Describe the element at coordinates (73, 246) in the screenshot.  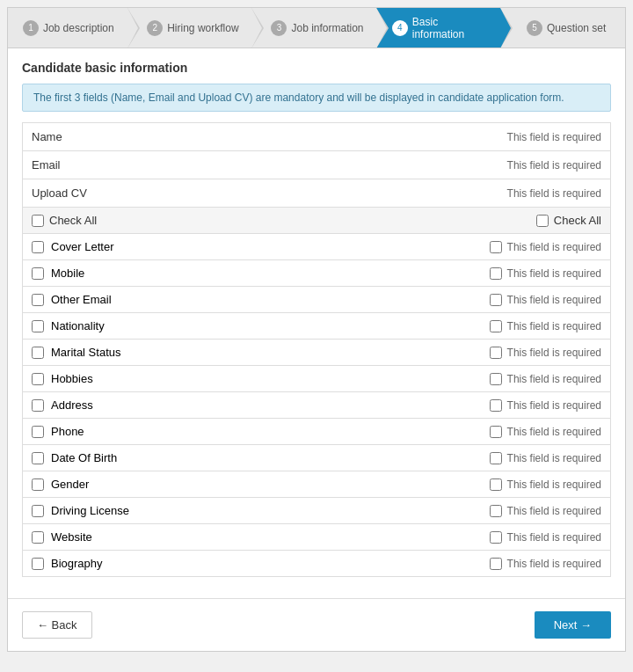
I see `optional-field-left: Cover Letter` at that location.